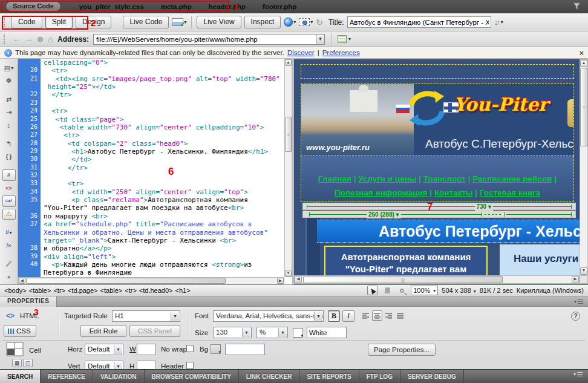 Image resolution: width=588 pixels, height=383 pixels. Describe the element at coordinates (9, 68) in the screenshot. I see `open-documents-icon: ▤▾` at that location.